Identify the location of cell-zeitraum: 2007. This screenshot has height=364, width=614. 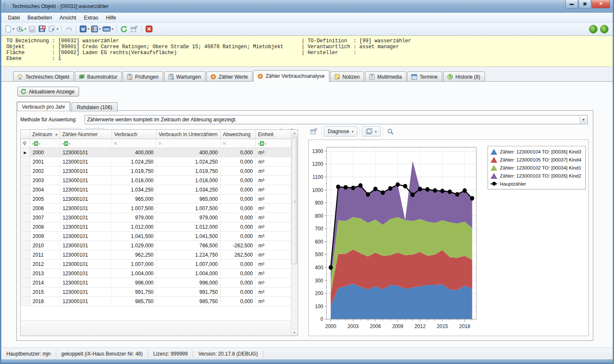
(45, 217).